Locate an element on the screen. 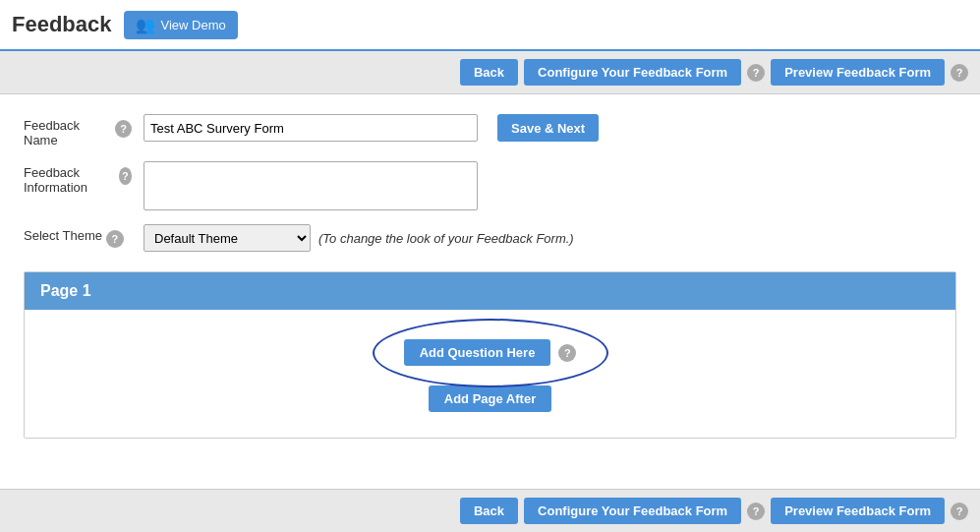 The width and height of the screenshot is (980, 532). feedback-name-help-icon: ? is located at coordinates (124, 129).